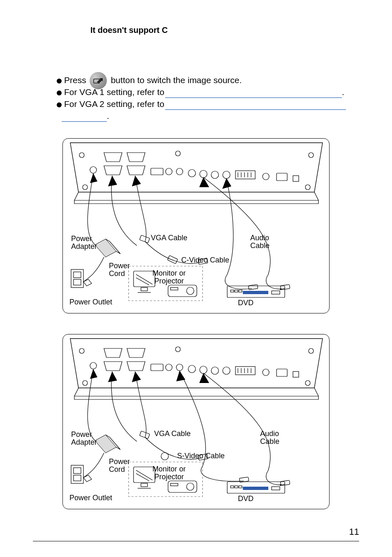 This screenshot has height=557, width=392. Describe the element at coordinates (354, 532) in the screenshot. I see `page-number: 11` at that location.